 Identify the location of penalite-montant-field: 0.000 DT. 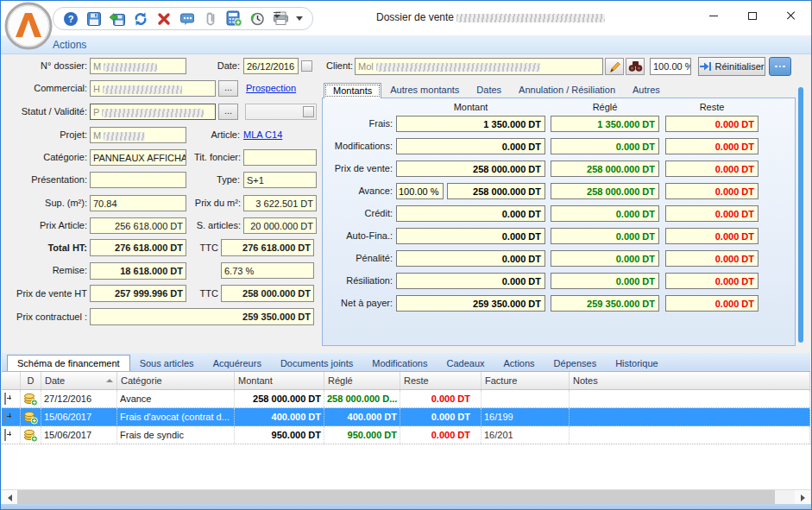
(471, 259).